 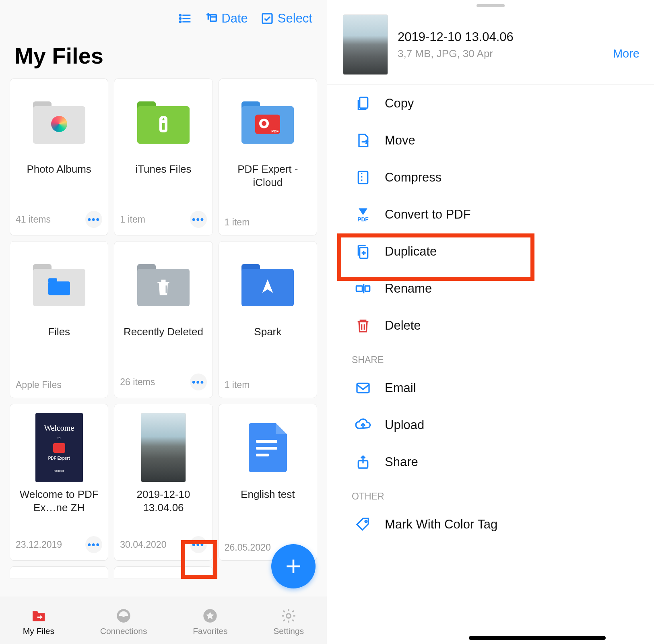 I want to click on action-rename: Rename, so click(x=490, y=289).